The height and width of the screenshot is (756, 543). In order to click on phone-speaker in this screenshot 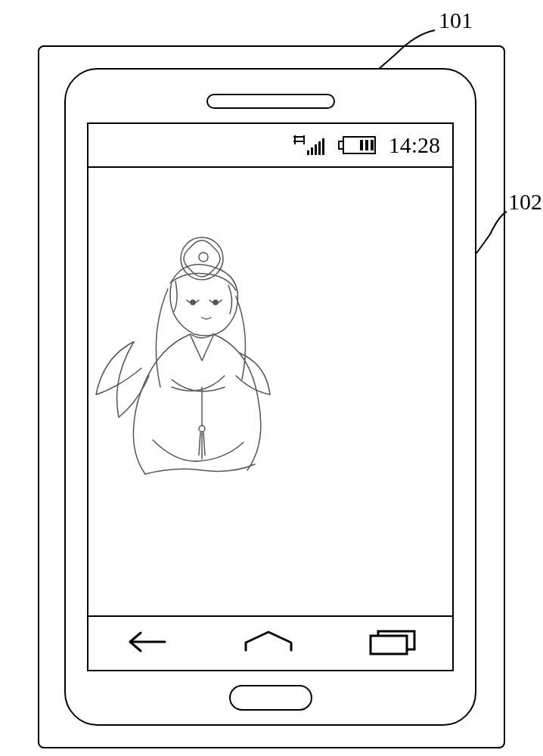, I will do `click(271, 101)`.